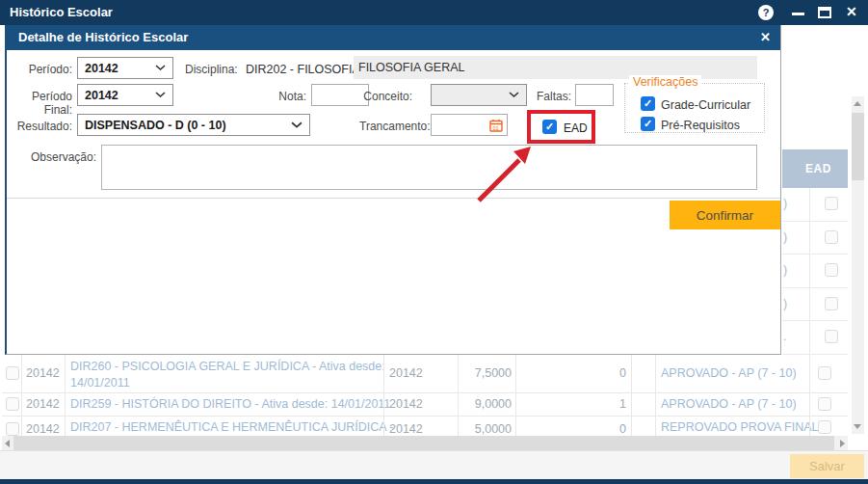 This screenshot has width=868, height=484. I want to click on save-button: Salvar, so click(827, 467).